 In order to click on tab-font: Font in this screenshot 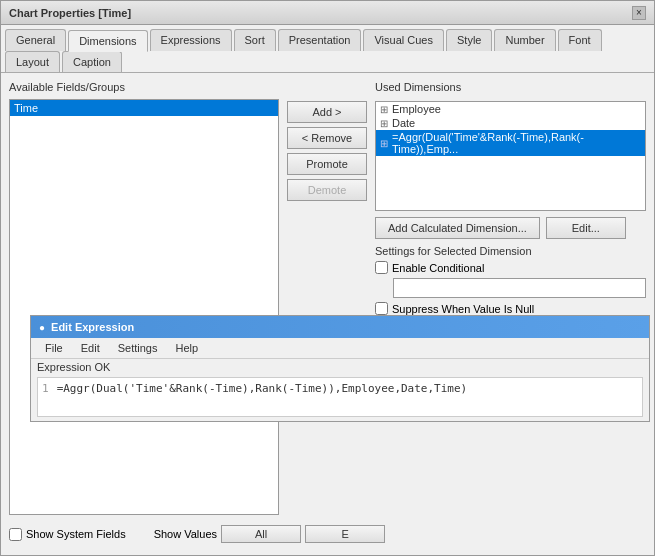, I will do `click(580, 40)`.